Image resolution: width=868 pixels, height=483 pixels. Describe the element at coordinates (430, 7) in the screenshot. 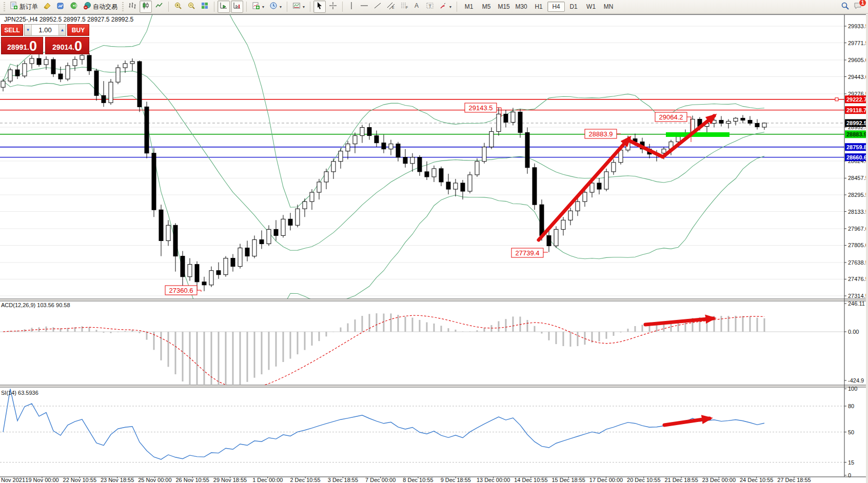

I see `text-label-button: T` at that location.